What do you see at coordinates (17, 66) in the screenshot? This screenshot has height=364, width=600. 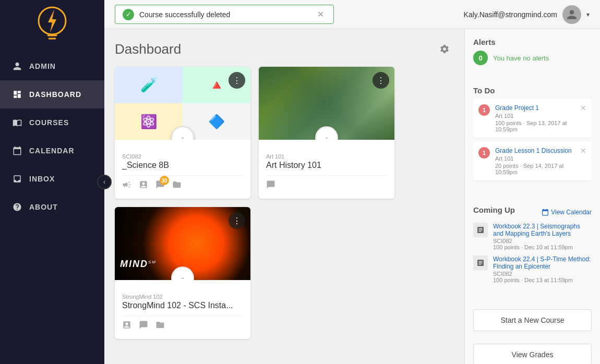 I see `person-icon` at bounding box center [17, 66].